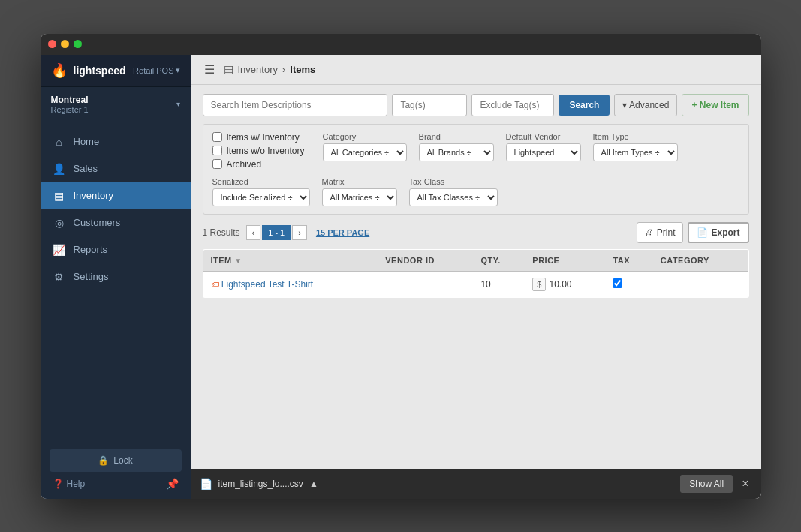 The height and width of the screenshot is (532, 801). I want to click on matrix-select: All Matrices ÷, so click(360, 197).